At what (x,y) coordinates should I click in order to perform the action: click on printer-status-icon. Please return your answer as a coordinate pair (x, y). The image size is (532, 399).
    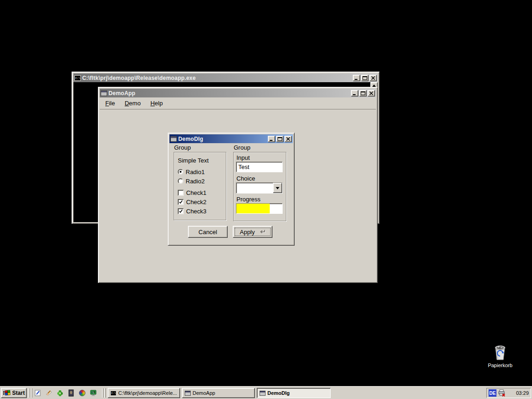
    Looking at the image, I should click on (502, 393).